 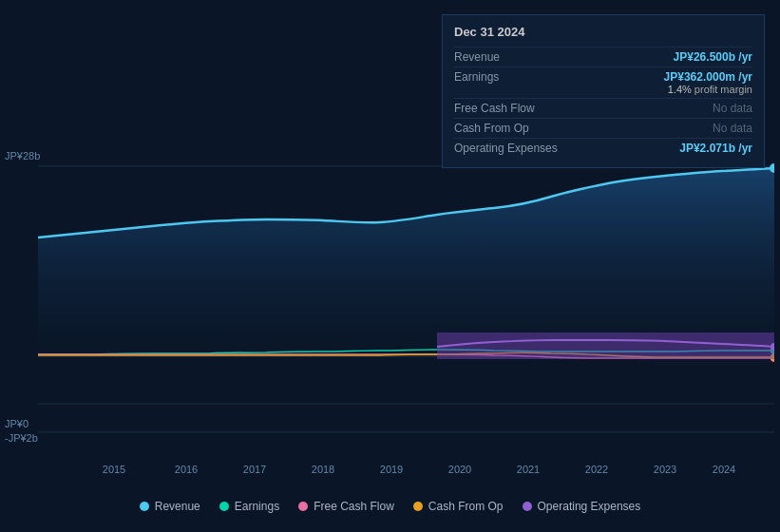 I want to click on tooltip-label-fcf: Free Cash Flow, so click(x=506, y=108).